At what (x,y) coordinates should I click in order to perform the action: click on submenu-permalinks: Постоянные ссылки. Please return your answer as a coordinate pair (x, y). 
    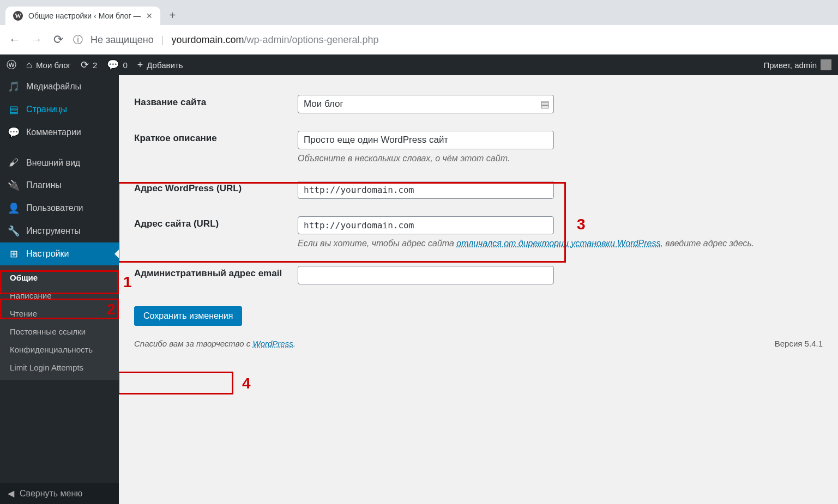
    Looking at the image, I should click on (59, 331).